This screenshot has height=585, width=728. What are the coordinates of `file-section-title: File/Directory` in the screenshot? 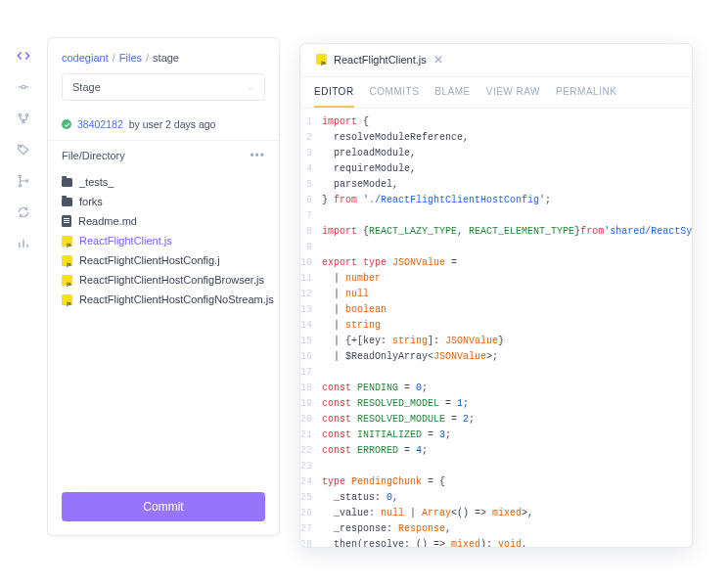 It's located at (94, 156).